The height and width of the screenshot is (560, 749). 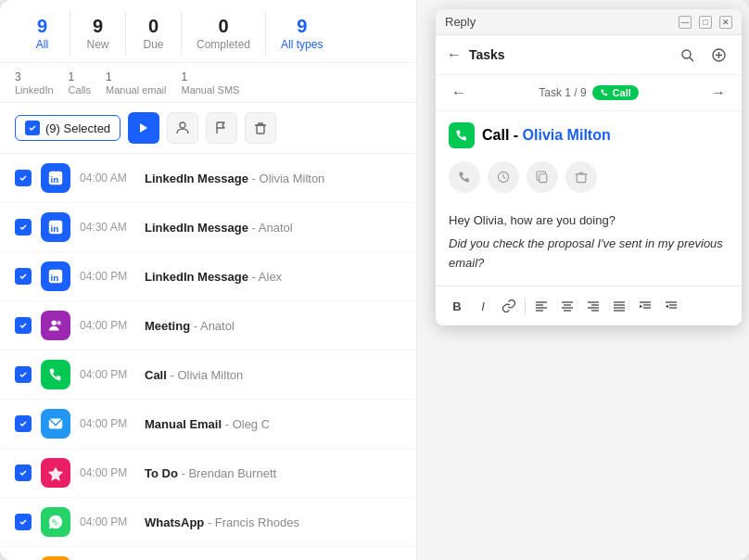 I want to click on stat-all: 9 All, so click(x=43, y=33).